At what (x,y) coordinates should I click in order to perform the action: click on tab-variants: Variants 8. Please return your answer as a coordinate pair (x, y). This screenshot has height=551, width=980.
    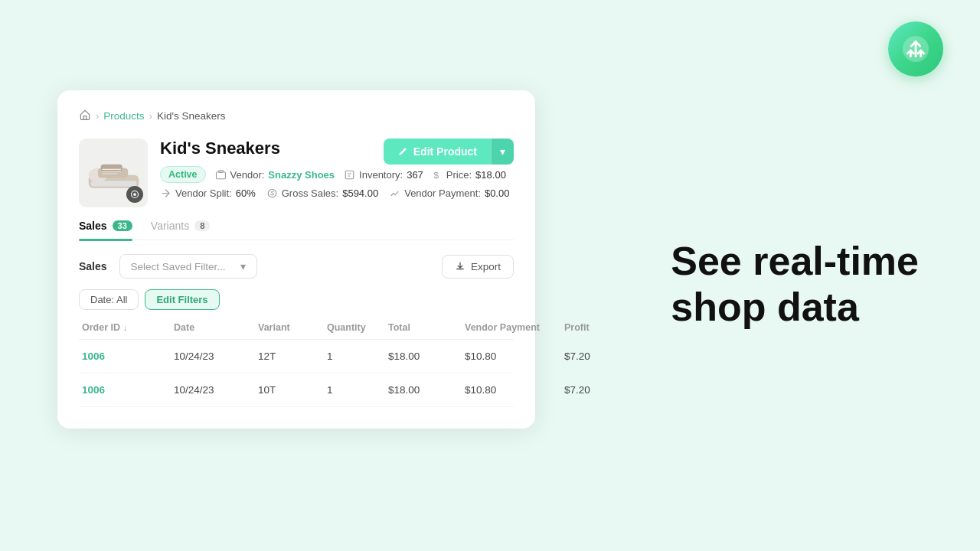
    Looking at the image, I should click on (181, 230).